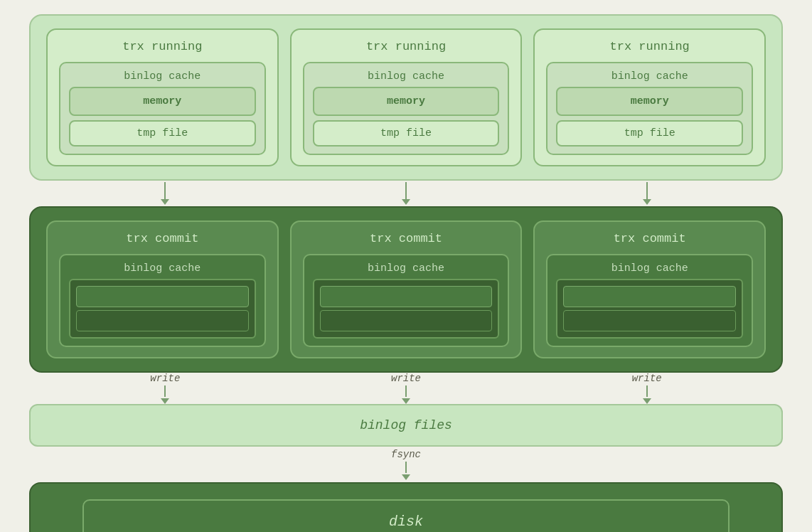 Image resolution: width=812 pixels, height=532 pixels. Describe the element at coordinates (406, 507) in the screenshot. I see `disk-section: disk` at that location.